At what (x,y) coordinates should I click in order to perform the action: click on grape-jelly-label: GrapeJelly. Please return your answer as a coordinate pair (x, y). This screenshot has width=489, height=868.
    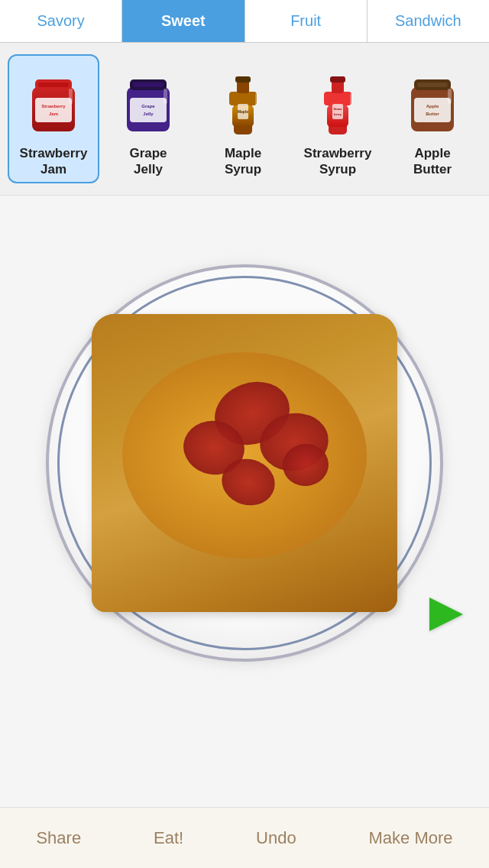
    Looking at the image, I should click on (148, 162).